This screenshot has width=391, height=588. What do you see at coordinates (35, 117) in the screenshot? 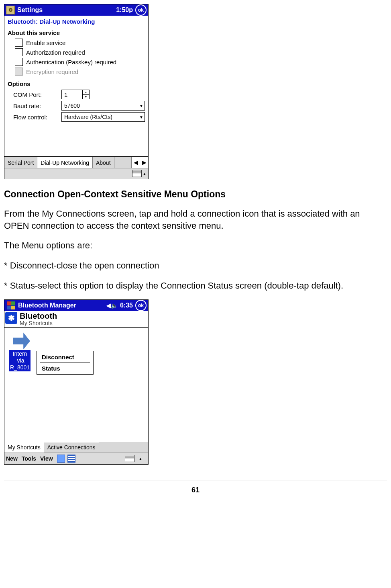
I see `flow-control-label: Flow control:` at bounding box center [35, 117].